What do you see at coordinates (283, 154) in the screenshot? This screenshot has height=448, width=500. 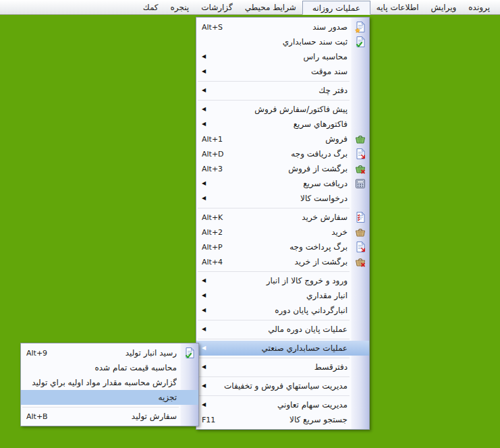 I see `menu-item: برگ دريافت وجهAlt+D` at bounding box center [283, 154].